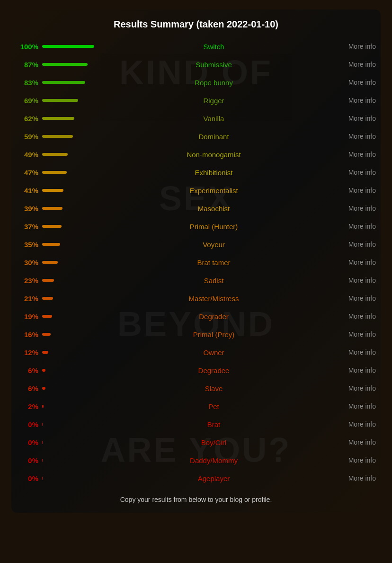 This screenshot has height=563, width=392. I want to click on table-row: 12% Owner More info, so click(196, 352).